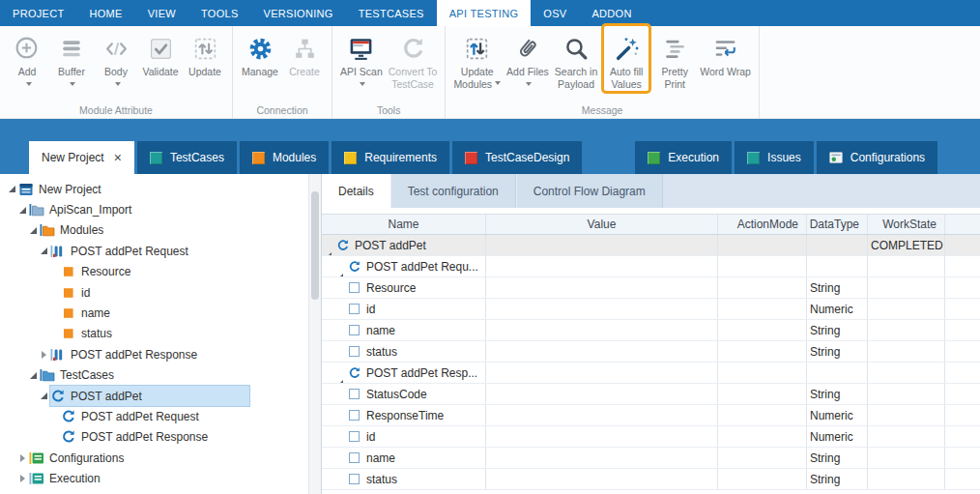 This screenshot has width=980, height=494. What do you see at coordinates (651, 394) in the screenshot?
I see `table-row: StatusCodeString` at bounding box center [651, 394].